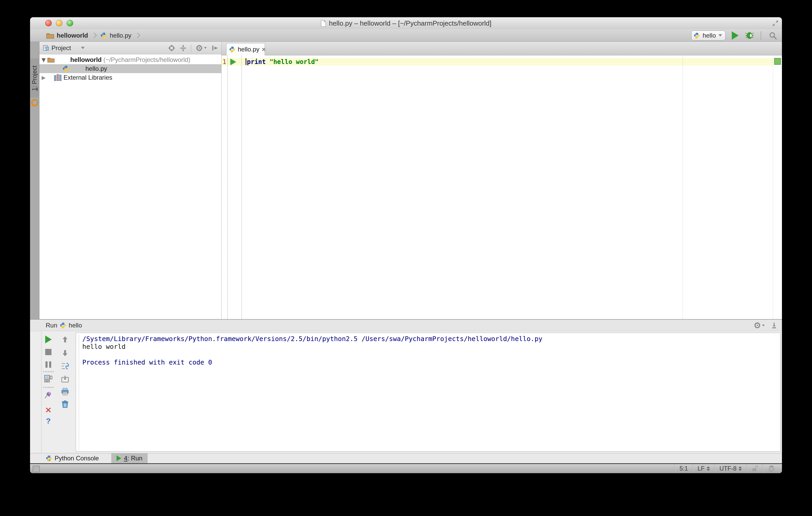 The width and height of the screenshot is (812, 516). I want to click on help-button: ?, so click(48, 421).